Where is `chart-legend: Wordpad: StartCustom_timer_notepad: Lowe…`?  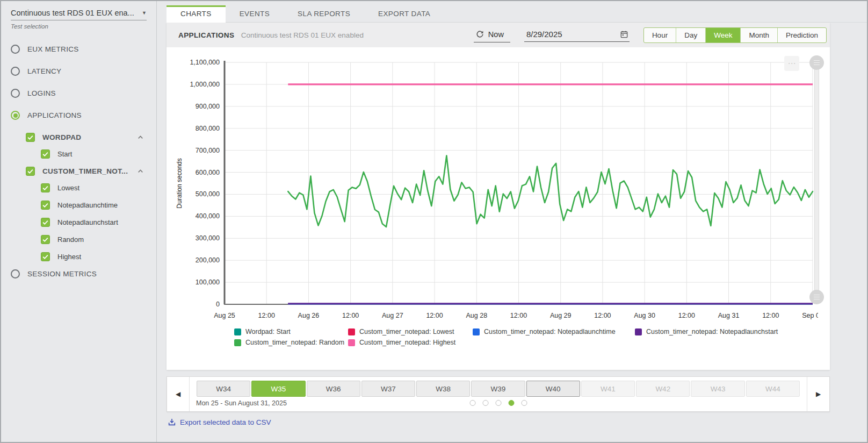 chart-legend: Wordpad: StartCustom_timer_notepad: Lowe… is located at coordinates (532, 337).